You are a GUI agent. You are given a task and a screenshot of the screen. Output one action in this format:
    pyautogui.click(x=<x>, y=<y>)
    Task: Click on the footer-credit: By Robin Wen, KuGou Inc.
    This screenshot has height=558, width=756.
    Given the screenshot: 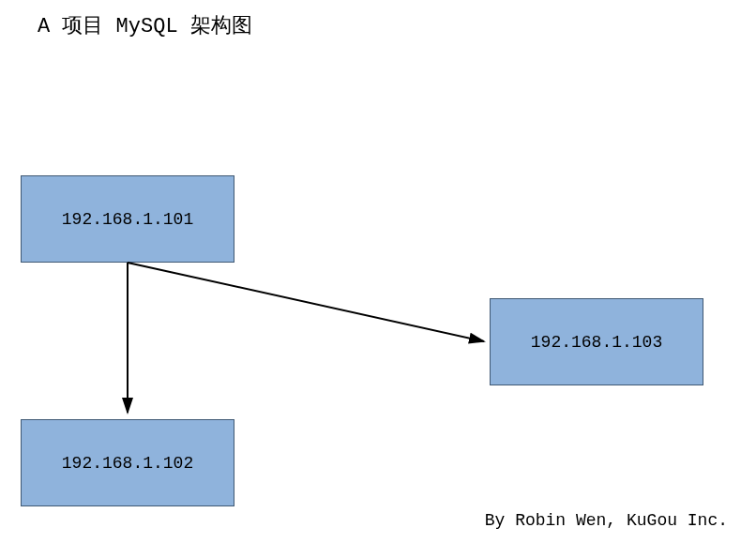 What is the action you would take?
    pyautogui.click(x=606, y=520)
    